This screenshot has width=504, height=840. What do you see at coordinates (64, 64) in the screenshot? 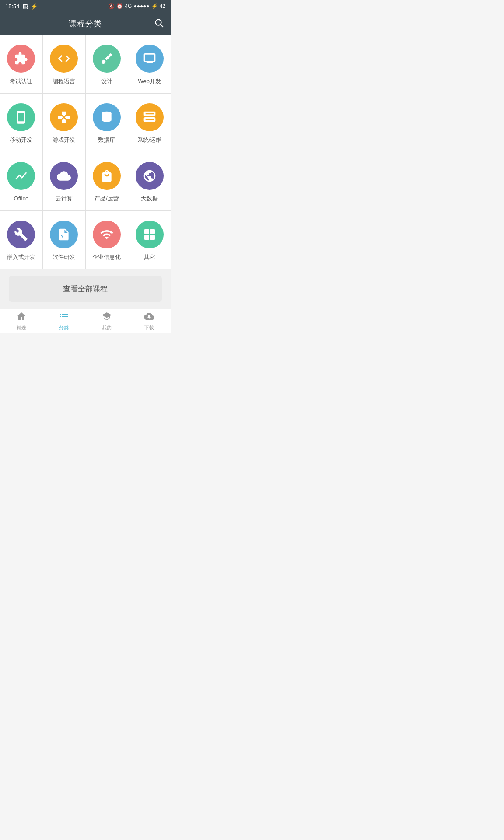
I see `category-item-programming: 编程语言` at bounding box center [64, 64].